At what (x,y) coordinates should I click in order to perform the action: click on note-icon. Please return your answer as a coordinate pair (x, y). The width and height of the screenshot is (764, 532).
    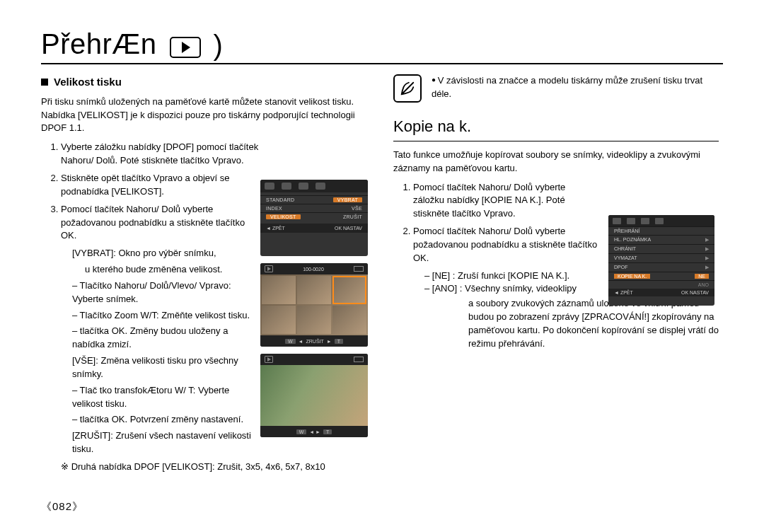
    Looking at the image, I should click on (407, 88).